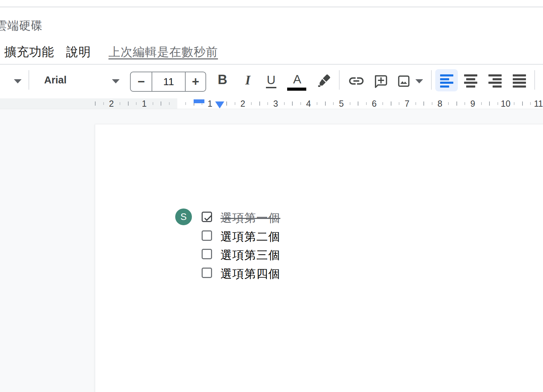 Image resolution: width=543 pixels, height=392 pixels. I want to click on checklist-item-text: 選項第四個, so click(250, 274).